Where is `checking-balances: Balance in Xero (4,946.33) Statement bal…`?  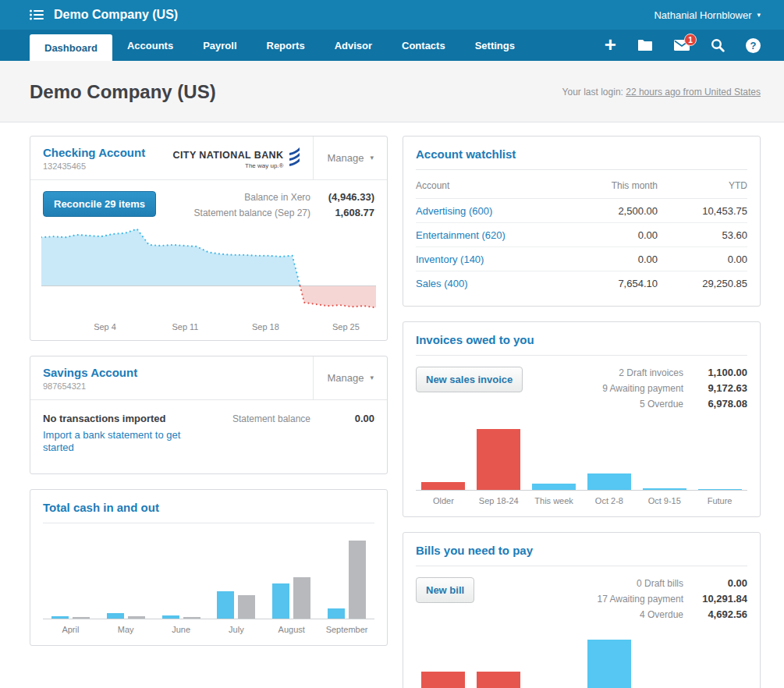 checking-balances: Balance in Xero (4,946.33) Statement bal… is located at coordinates (284, 204).